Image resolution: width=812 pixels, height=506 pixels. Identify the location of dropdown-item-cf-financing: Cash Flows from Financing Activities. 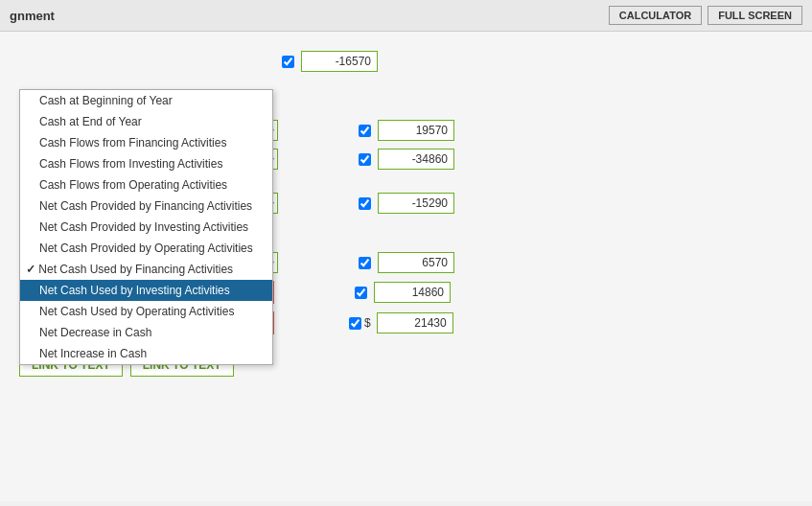
(146, 143).